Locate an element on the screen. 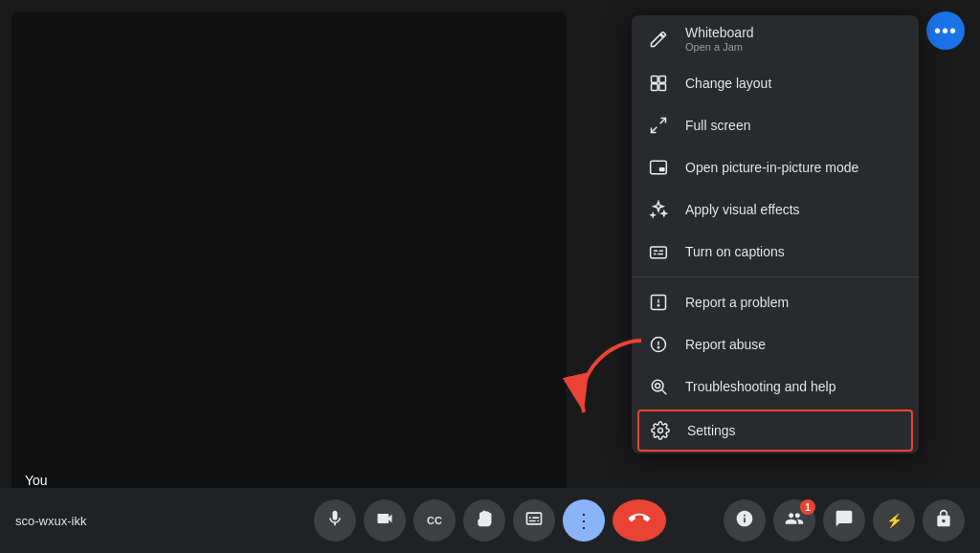 Image resolution: width=980 pixels, height=553 pixels. whiteboard-icon is located at coordinates (658, 39).